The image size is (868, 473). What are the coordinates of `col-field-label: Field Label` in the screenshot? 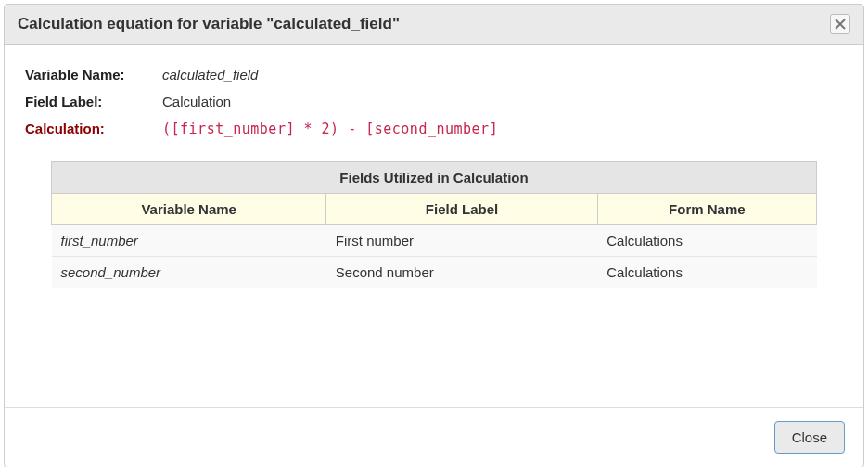 It's located at (462, 210).